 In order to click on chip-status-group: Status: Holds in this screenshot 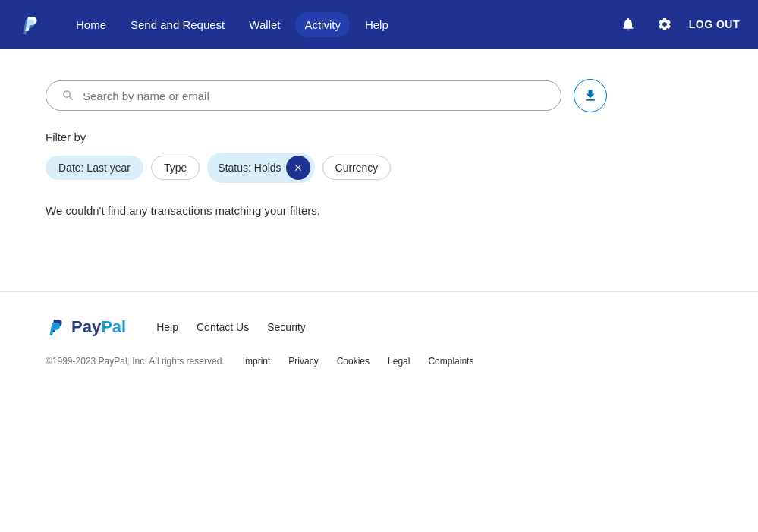, I will do `click(261, 168)`.